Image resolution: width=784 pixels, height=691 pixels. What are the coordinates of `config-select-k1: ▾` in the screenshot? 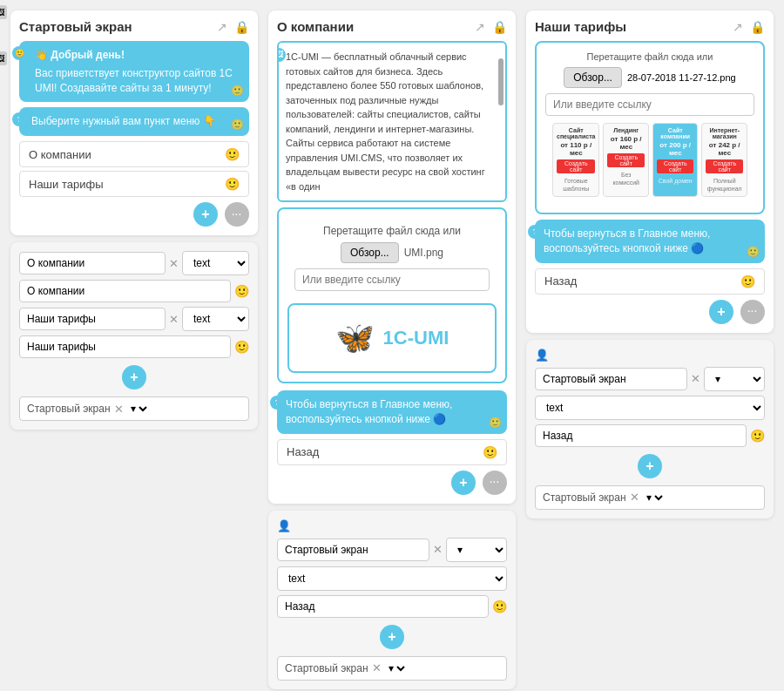 It's located at (476, 550).